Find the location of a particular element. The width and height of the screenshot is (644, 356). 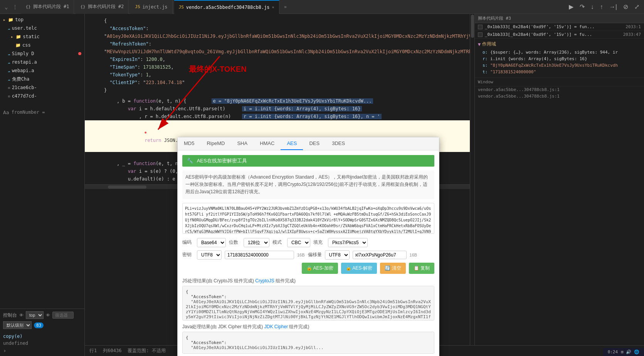

tab-vendor: JS vendor.a5ac5bbedfc304788cb8.js ✕ is located at coordinates (227, 7).